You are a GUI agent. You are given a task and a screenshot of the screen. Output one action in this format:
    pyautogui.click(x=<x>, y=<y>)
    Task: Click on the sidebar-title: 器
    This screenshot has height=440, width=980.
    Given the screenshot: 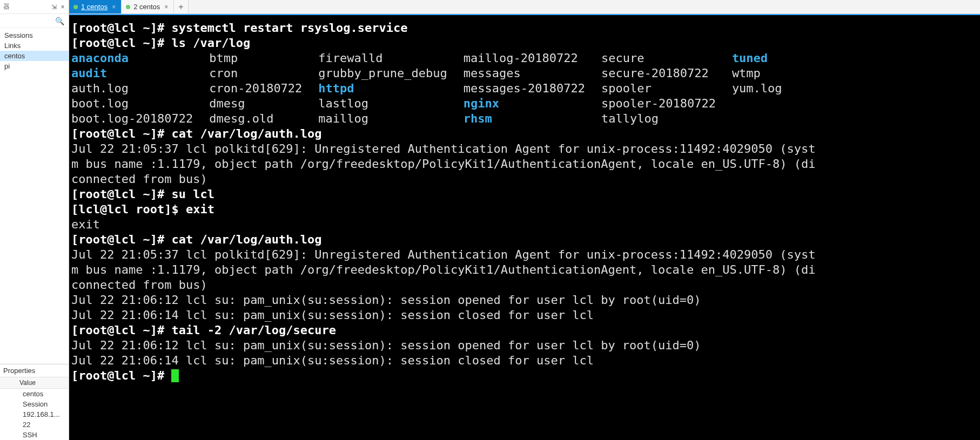 What is the action you would take?
    pyautogui.click(x=26, y=6)
    